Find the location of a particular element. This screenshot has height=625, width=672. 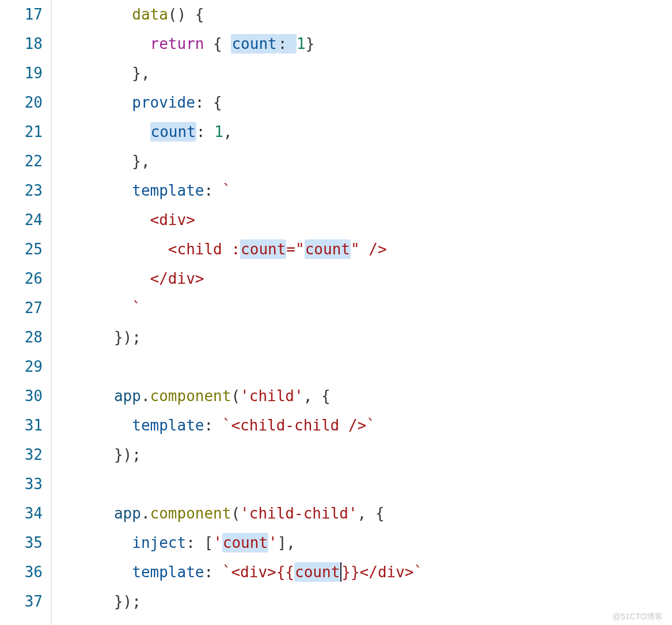

line-number-gutter: 1718192021222324252627282930313233343536… is located at coordinates (26, 312).